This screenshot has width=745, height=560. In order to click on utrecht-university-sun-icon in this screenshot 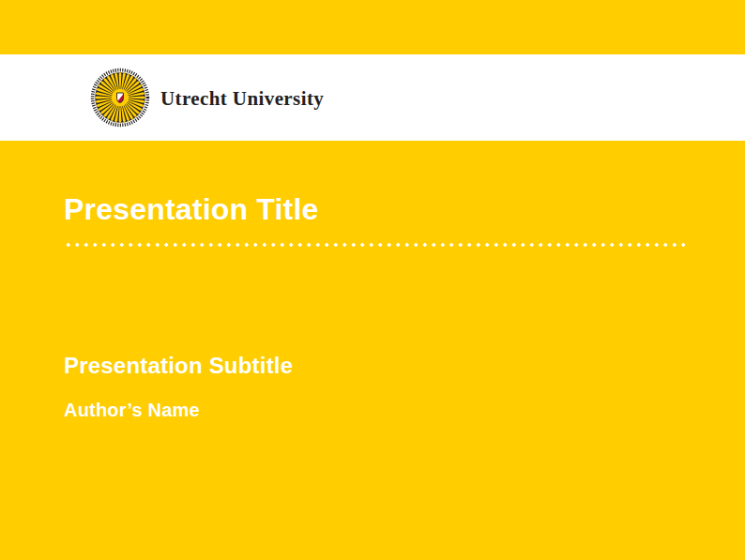, I will do `click(120, 98)`.